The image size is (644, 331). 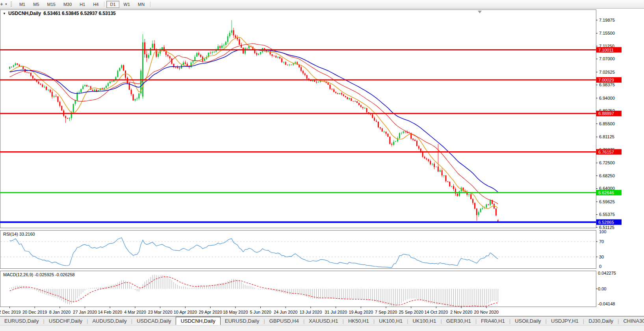 What do you see at coordinates (606, 50) in the screenshot?
I see `svg-text: 7.10011` at bounding box center [606, 50].